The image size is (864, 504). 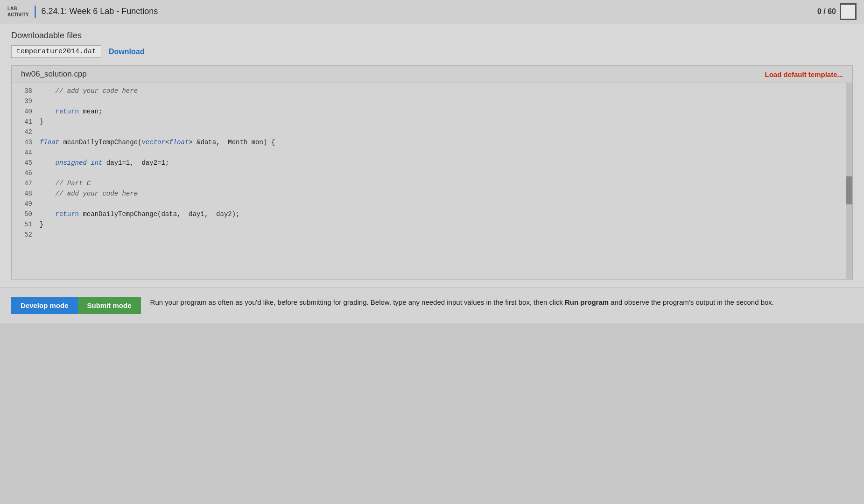 I want to click on code-file-name: hw06_solution.cpp, so click(x=54, y=74).